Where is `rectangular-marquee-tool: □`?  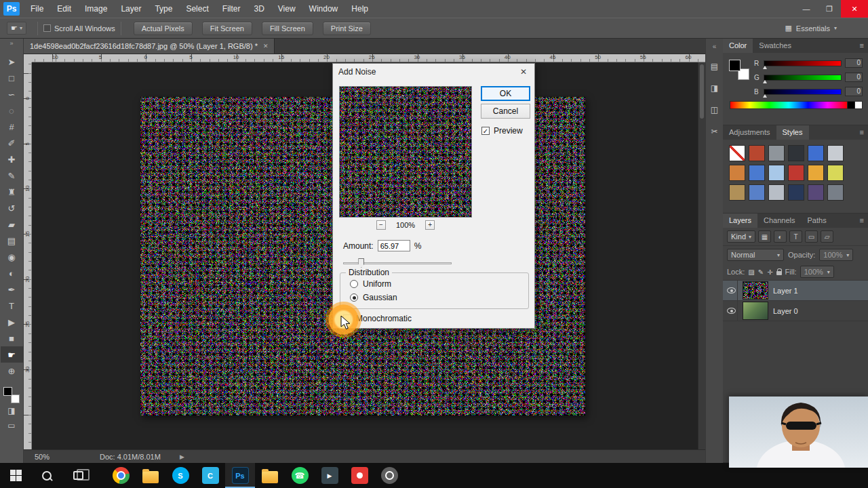
rectangular-marquee-tool: □ is located at coordinates (12, 78).